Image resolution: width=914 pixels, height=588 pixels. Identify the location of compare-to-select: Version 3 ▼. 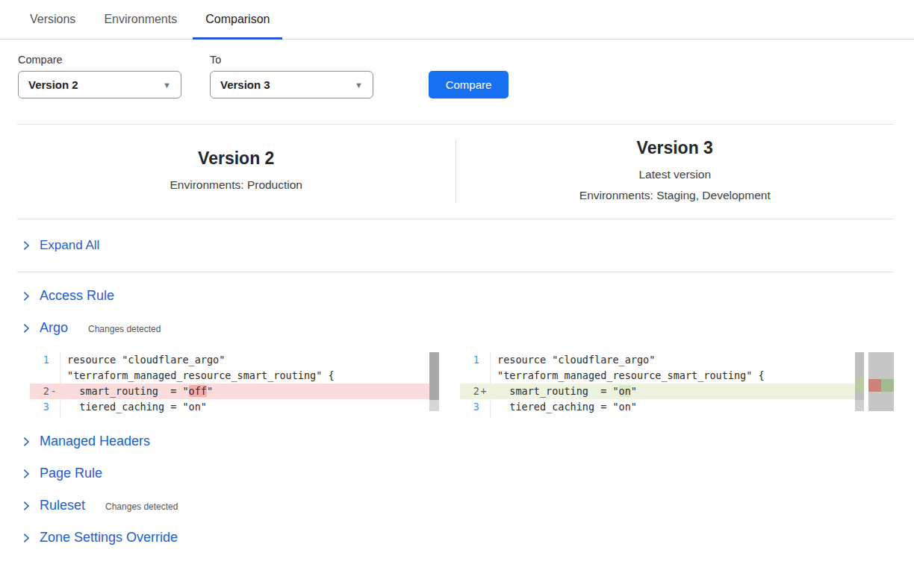
(291, 85).